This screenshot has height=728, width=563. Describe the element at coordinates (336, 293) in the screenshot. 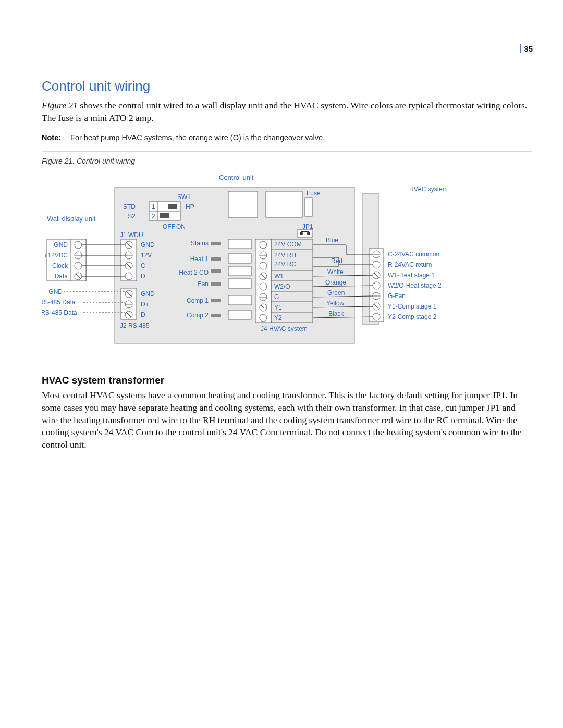

I see `svg-text: Green` at that location.